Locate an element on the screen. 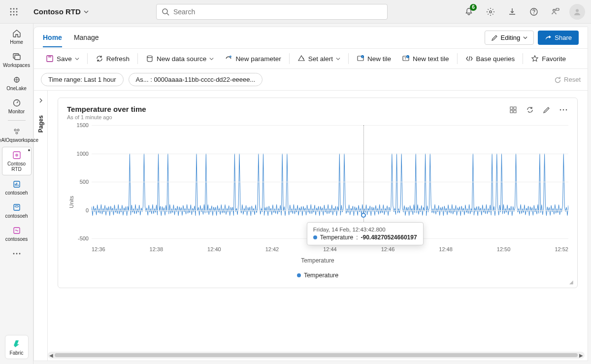  legend-label: Temperature is located at coordinates (321, 275).